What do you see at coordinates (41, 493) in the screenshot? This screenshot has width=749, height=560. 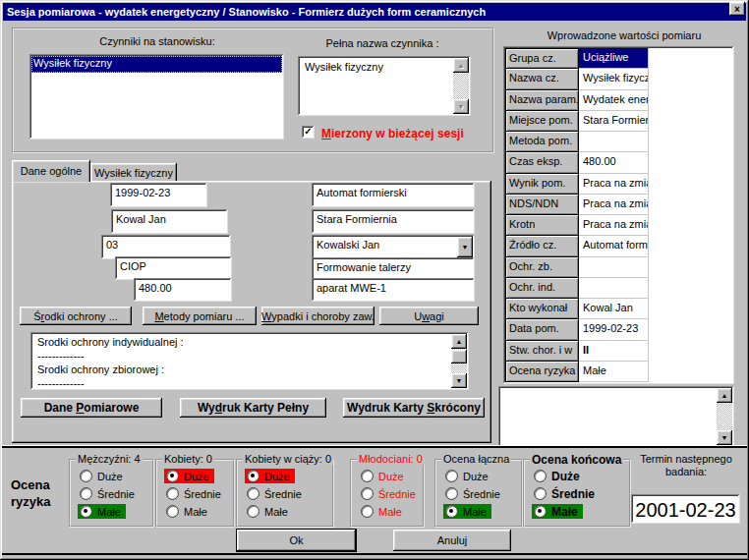 I see `risk-caption: Ocena ryzyka` at bounding box center [41, 493].